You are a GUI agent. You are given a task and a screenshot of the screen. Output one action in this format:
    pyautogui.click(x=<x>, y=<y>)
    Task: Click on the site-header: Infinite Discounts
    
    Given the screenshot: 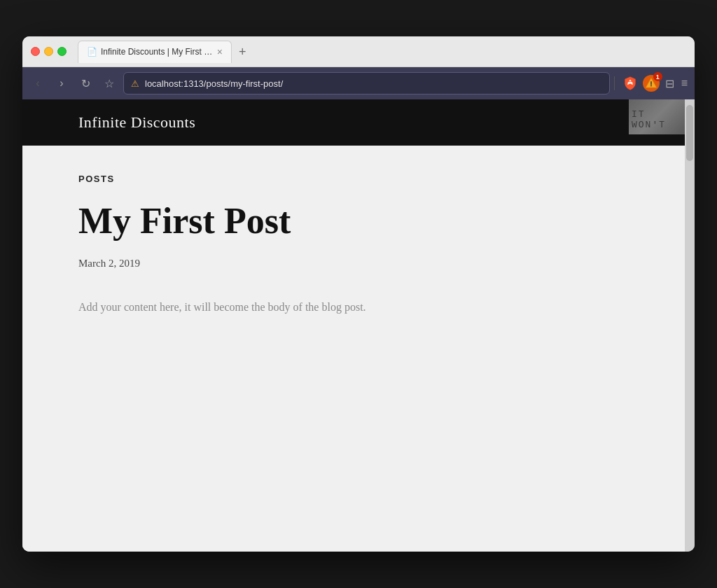 What is the action you would take?
    pyautogui.click(x=354, y=122)
    